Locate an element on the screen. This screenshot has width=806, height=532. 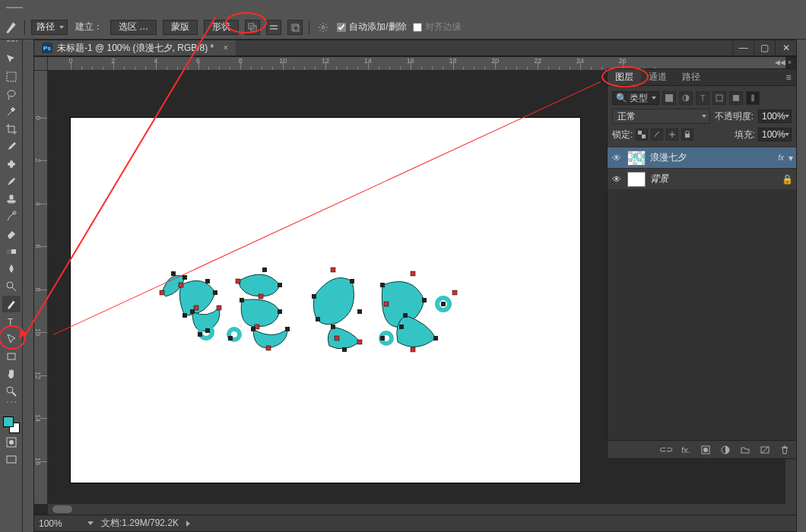
blur-tool is located at coordinates (11, 269).